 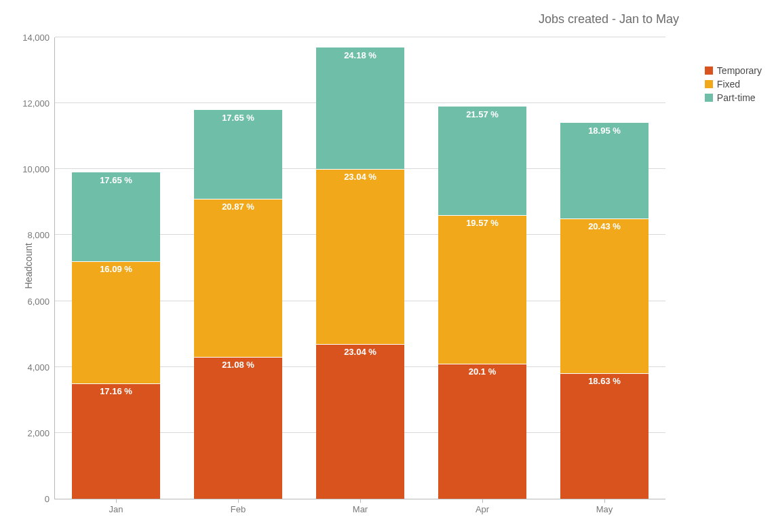 I want to click on bar-segment: 21.08 %, so click(x=238, y=428).